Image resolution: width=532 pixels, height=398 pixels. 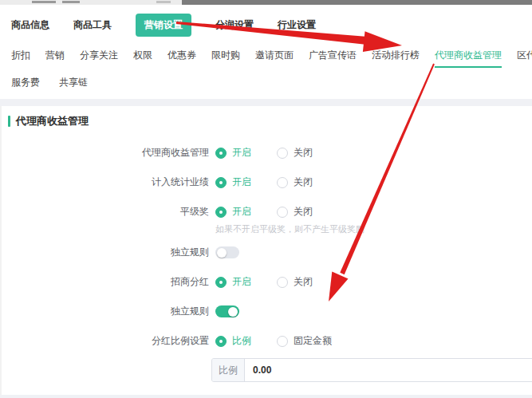 I want to click on window-bottom-edge, so click(x=266, y=396).